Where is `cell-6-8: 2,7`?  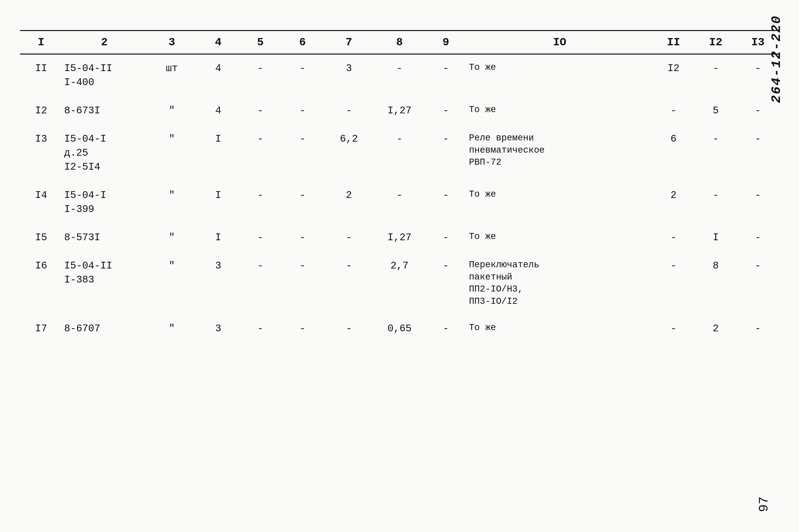 cell-6-8: 2,7 is located at coordinates (399, 284).